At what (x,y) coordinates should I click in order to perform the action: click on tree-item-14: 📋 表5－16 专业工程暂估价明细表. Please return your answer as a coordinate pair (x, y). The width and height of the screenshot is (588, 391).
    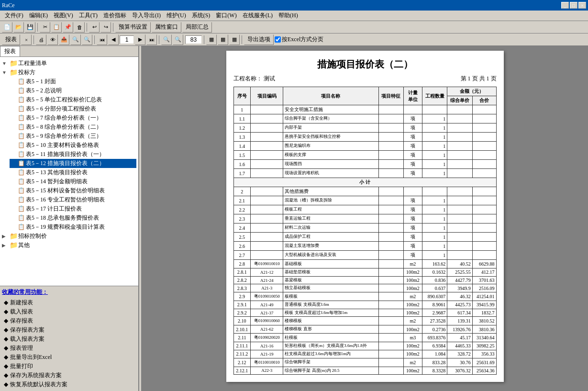
    Looking at the image, I should click on (73, 200).